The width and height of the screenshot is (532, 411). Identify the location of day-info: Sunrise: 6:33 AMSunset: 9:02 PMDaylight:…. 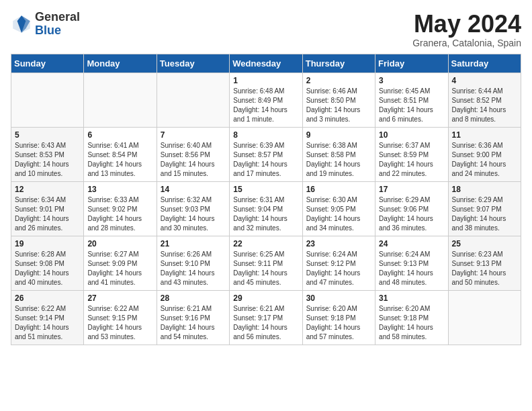
(120, 214).